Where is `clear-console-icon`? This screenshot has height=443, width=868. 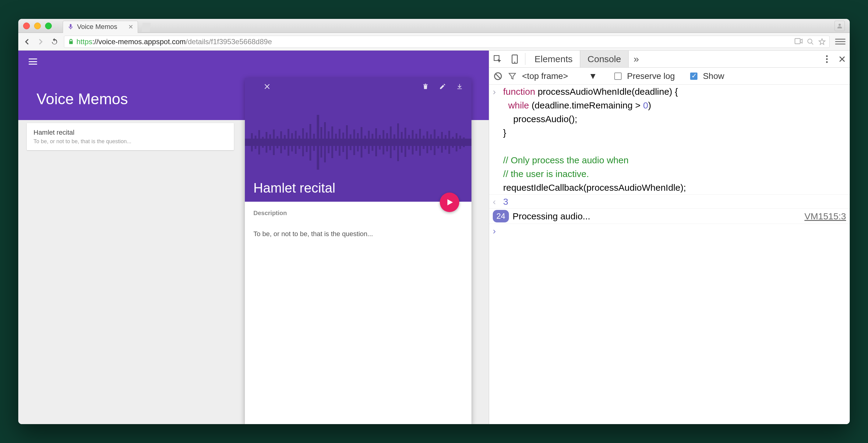
clear-console-icon is located at coordinates (498, 76).